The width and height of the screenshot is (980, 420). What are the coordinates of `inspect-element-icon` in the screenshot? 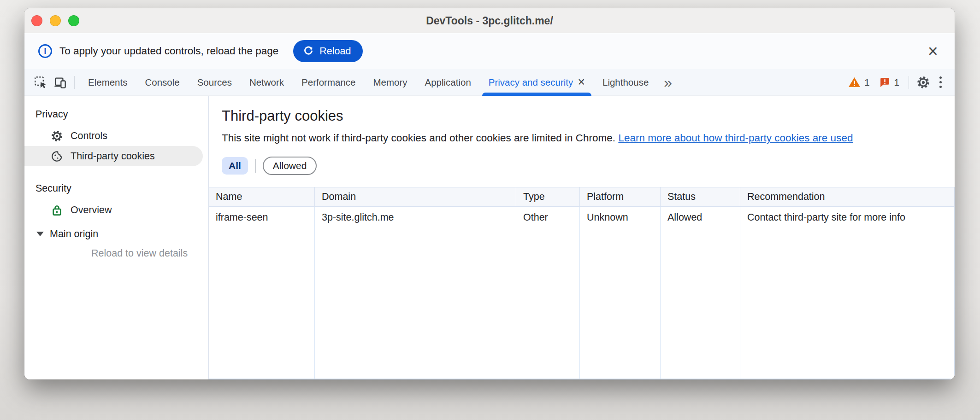 It's located at (41, 82).